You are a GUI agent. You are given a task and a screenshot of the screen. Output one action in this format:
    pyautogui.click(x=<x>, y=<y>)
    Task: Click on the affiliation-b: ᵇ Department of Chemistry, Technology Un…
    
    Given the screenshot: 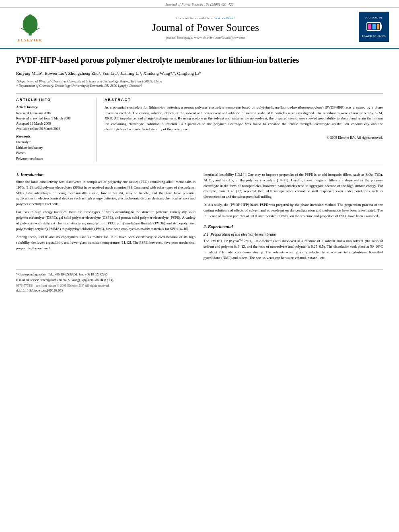 What is the action you would take?
    pyautogui.click(x=200, y=86)
    